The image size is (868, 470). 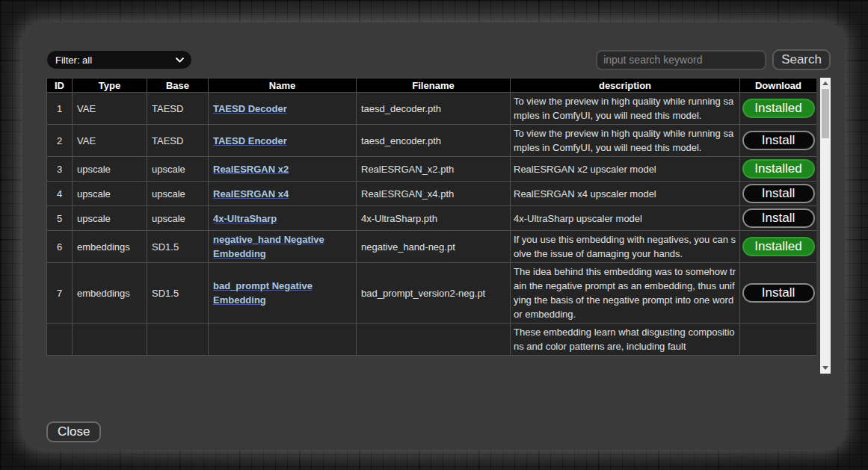 I want to click on table-row: 7 embeddings SD1.5 bad_prompt Negative E…, so click(x=432, y=293).